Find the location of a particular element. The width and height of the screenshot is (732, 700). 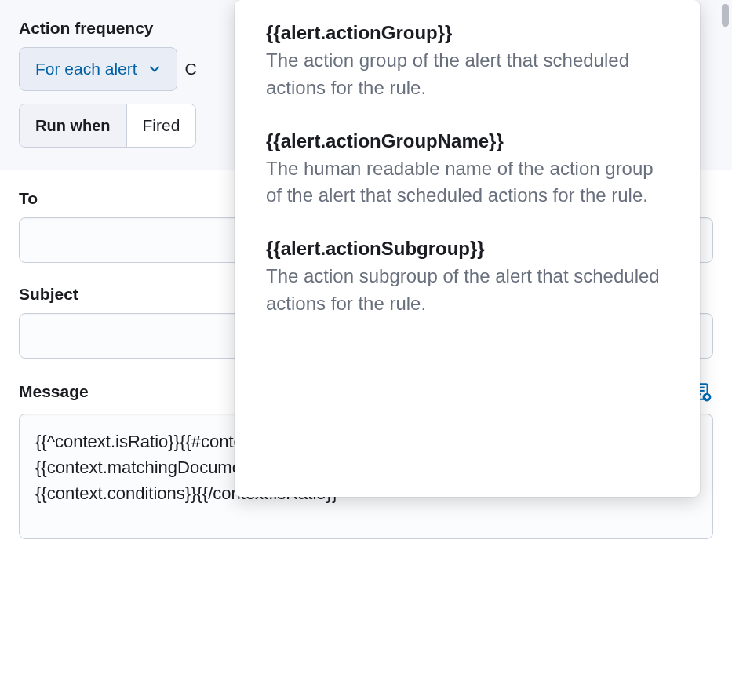

for-each-alert-text: For each alert is located at coordinates (86, 69).